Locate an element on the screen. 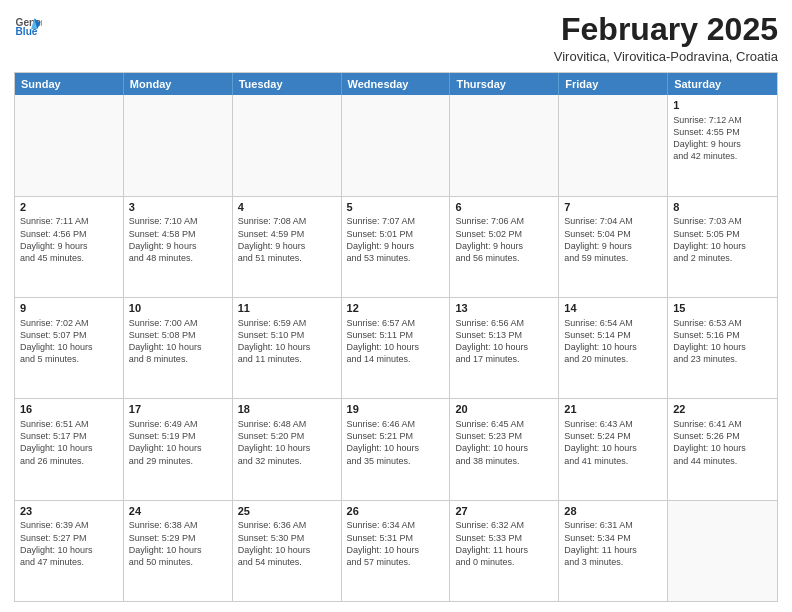 Image resolution: width=792 pixels, height=612 pixels. day-number: 17 is located at coordinates (178, 410).